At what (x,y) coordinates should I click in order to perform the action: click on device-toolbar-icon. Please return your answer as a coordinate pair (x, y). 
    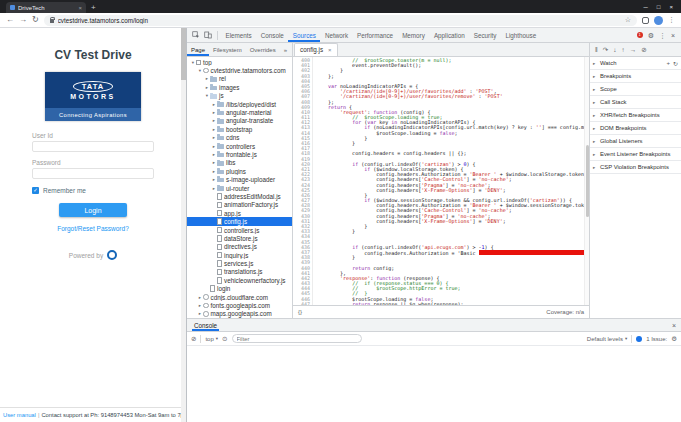
    Looking at the image, I should click on (208, 35).